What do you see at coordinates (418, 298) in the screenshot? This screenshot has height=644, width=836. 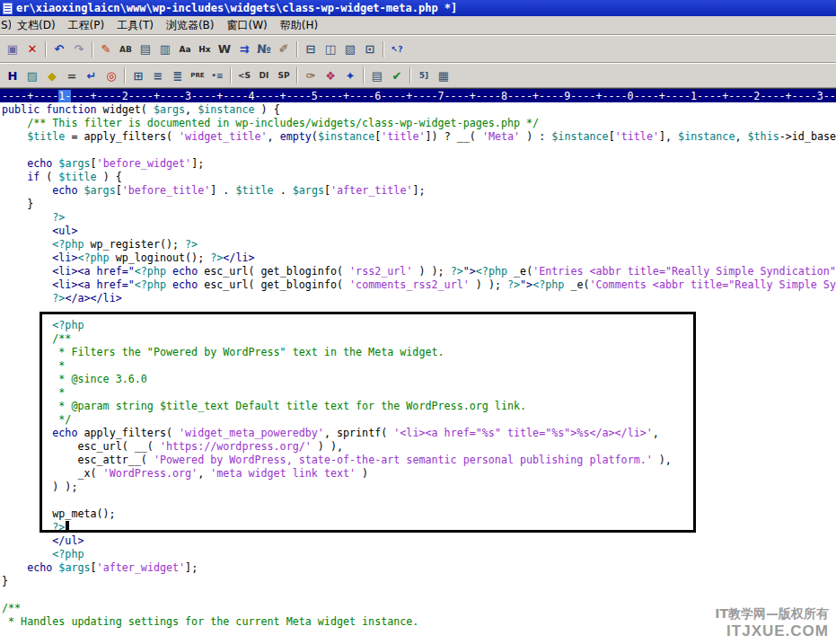 I see `code-line: ?></a></li>` at bounding box center [418, 298].